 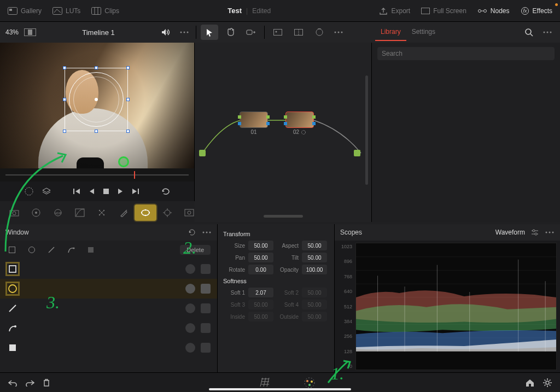 What do you see at coordinates (456, 306) in the screenshot?
I see `waveform-chart` at bounding box center [456, 306].